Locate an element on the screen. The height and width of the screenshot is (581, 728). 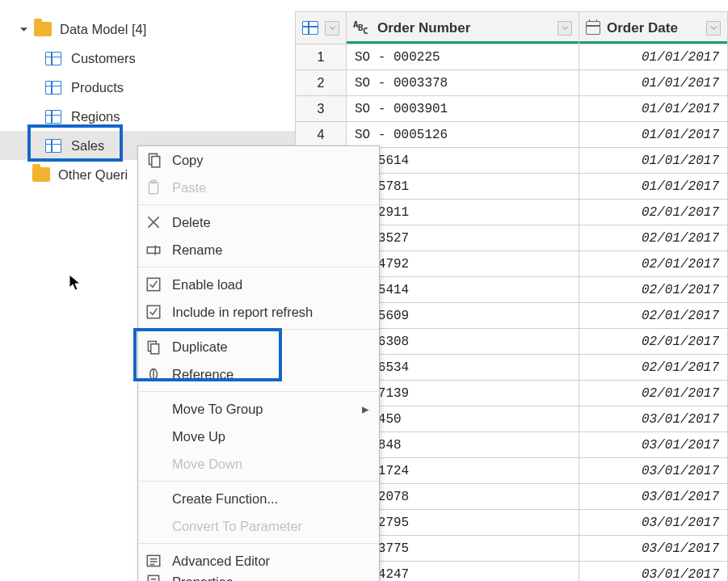
cell-order-number: 0003527 is located at coordinates (463, 238).